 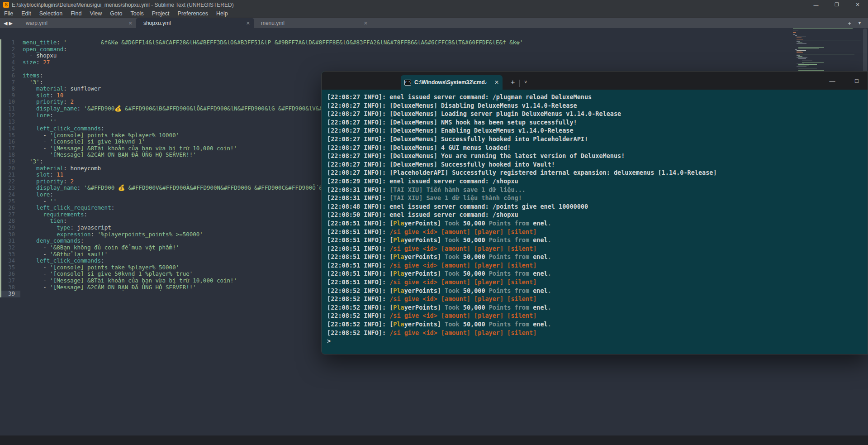 I want to click on terminal-line: [22:08:27 INFO]: [DeluxeMenus] Successfu…, so click(x=597, y=139).